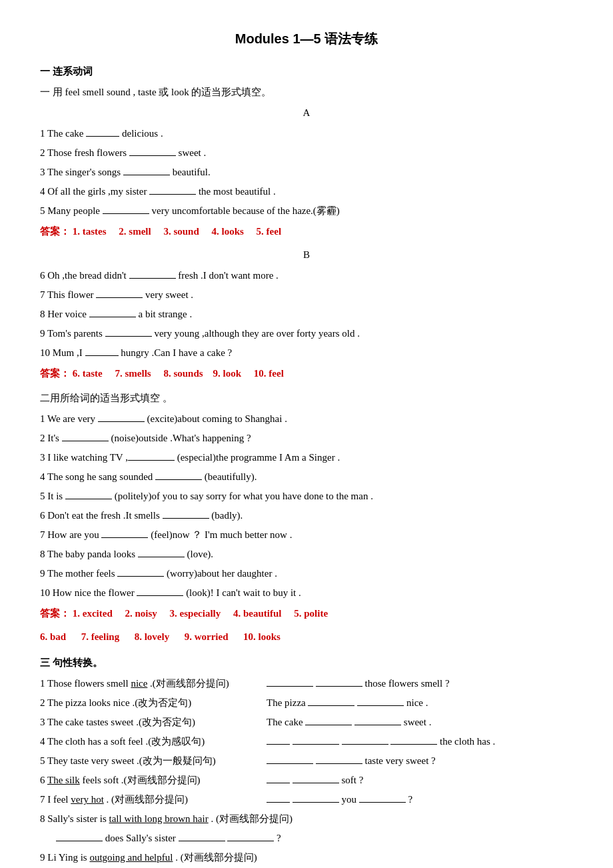 The image size is (613, 868). I want to click on section3-title: 三 句性转换。, so click(306, 663).